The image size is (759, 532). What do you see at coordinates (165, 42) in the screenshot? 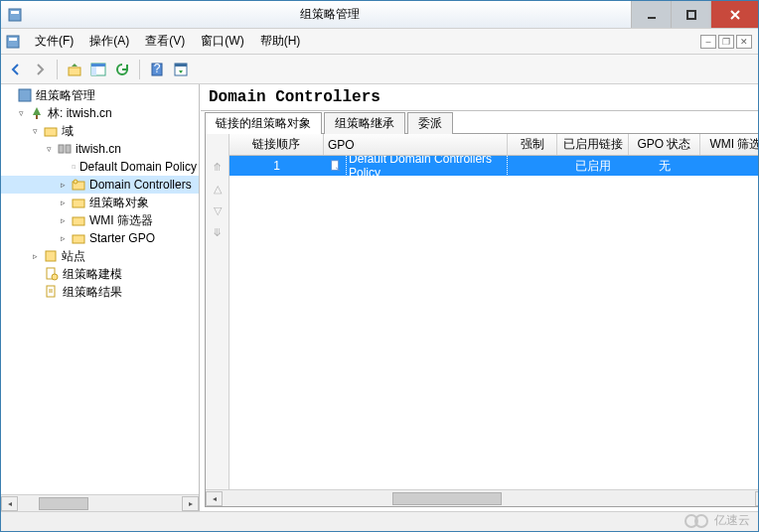
I see `menu-view: 查看(V)` at bounding box center [165, 42].